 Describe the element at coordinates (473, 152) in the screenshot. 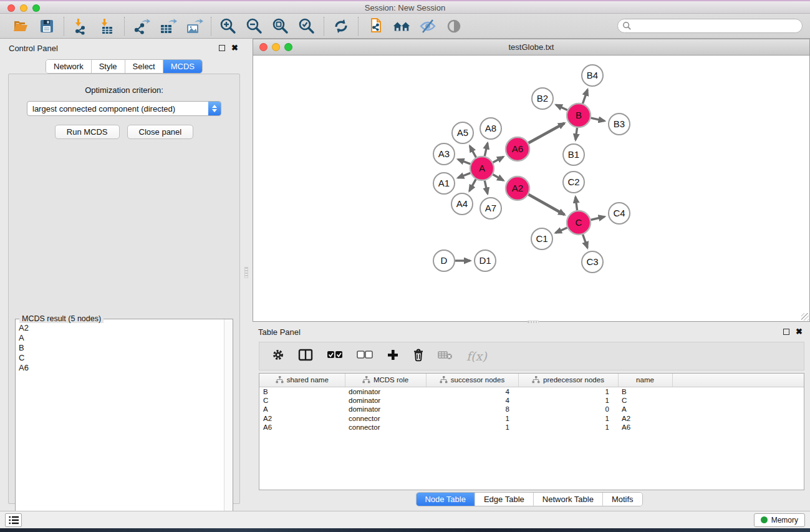

I see `graph-edge-A-A5` at that location.